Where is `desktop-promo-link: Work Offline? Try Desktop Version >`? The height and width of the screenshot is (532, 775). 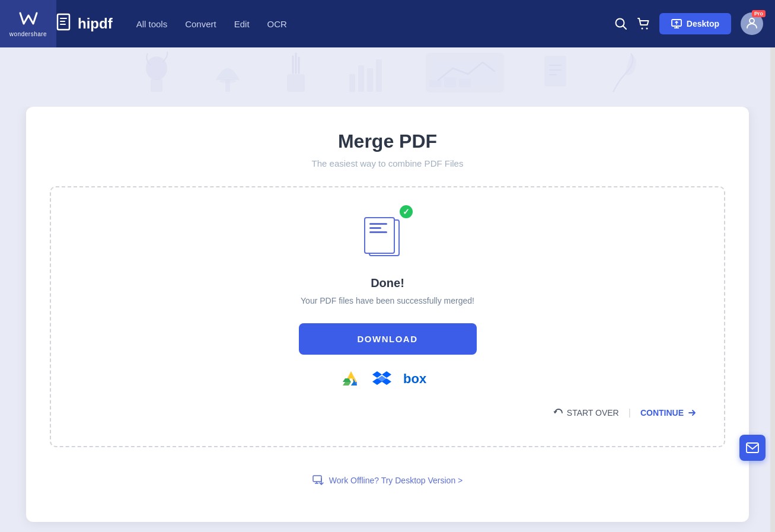 desktop-promo-link: Work Offline? Try Desktop Version > is located at coordinates (388, 480).